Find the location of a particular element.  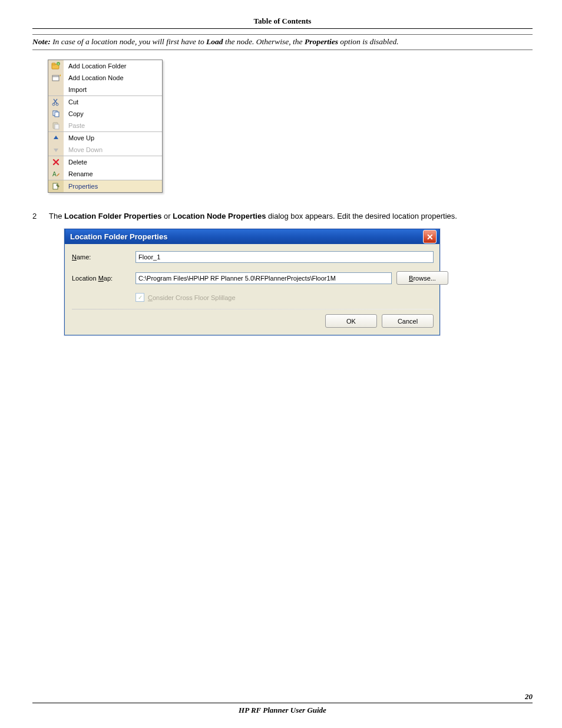

menu-item-move-down: Move Down is located at coordinates (105, 150).